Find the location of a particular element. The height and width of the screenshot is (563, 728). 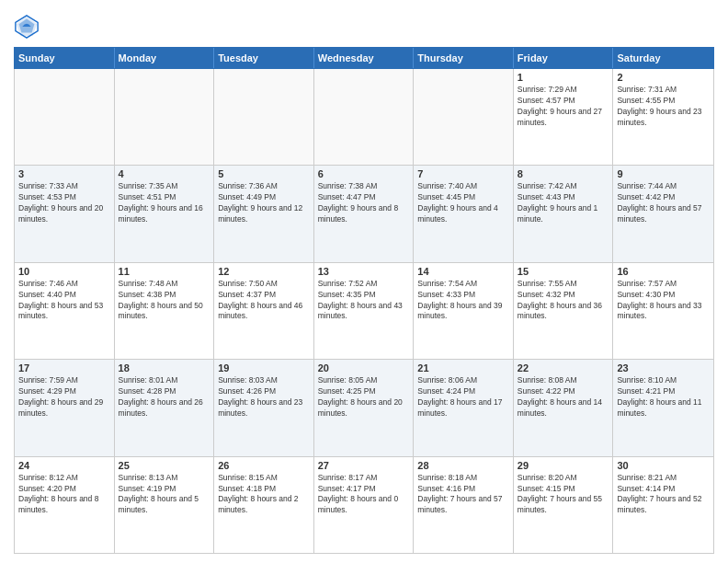

cal-cell-r0-c3 is located at coordinates (364, 117).